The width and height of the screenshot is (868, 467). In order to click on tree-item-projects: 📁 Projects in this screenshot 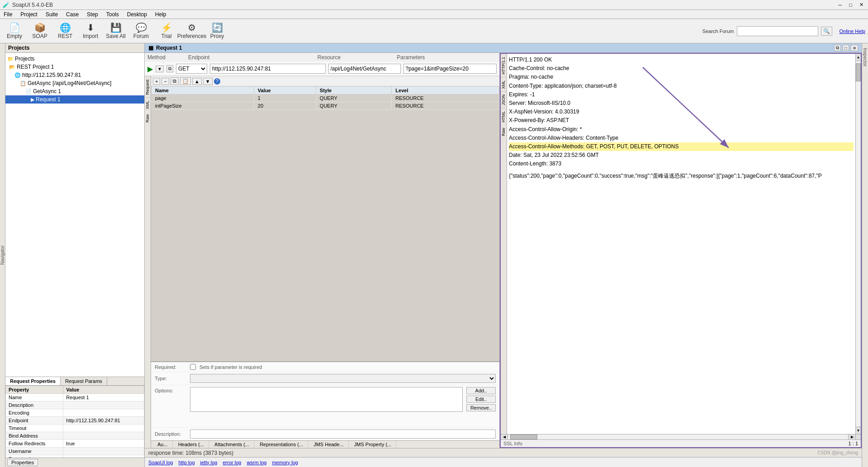, I will do `click(75, 59)`.